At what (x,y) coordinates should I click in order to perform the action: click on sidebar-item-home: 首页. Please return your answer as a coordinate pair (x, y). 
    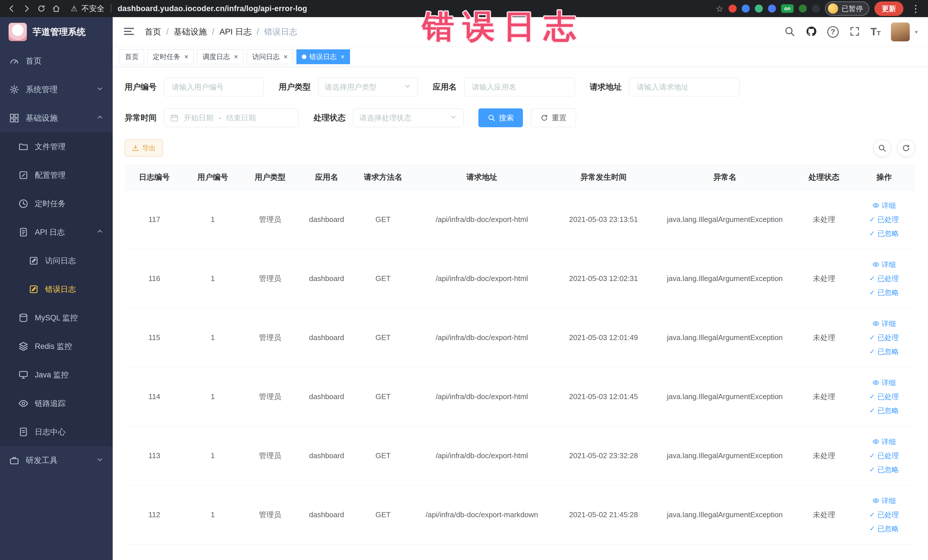
    Looking at the image, I should click on (56, 61).